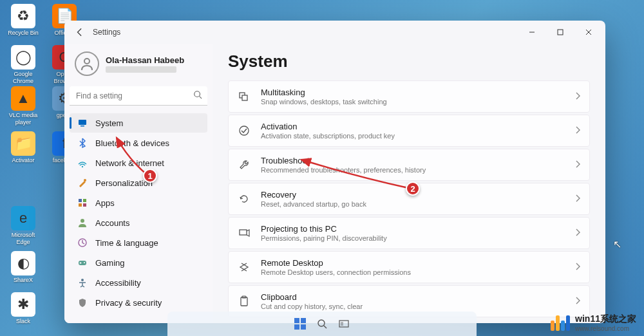  I want to click on brush-icon, so click(82, 183).